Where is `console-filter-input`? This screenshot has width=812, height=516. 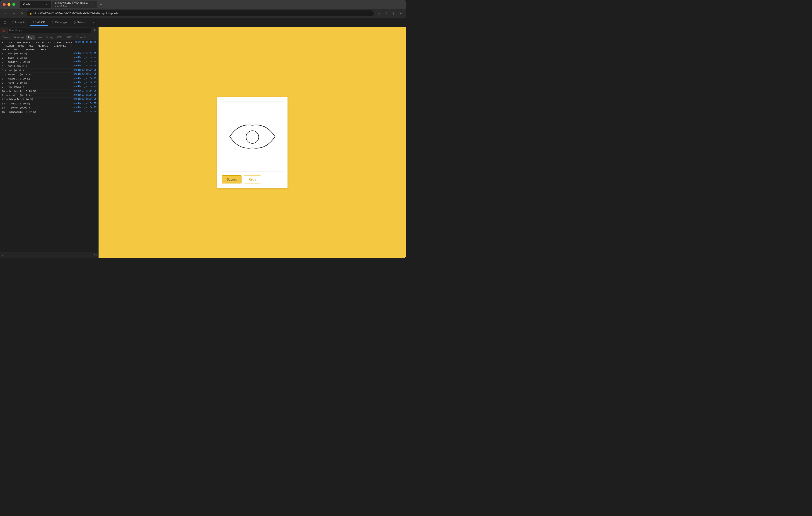 console-filter-input is located at coordinates (49, 30).